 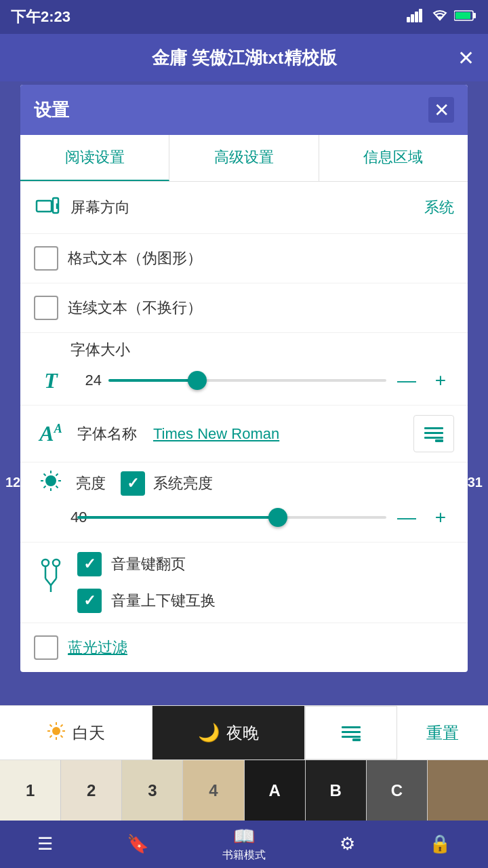 I want to click on nav-menu: ☰, so click(x=45, y=845).